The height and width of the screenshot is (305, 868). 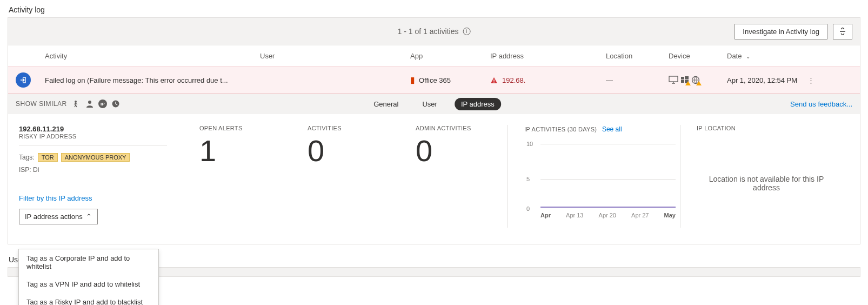 I want to click on tab-user: User, so click(x=429, y=104).